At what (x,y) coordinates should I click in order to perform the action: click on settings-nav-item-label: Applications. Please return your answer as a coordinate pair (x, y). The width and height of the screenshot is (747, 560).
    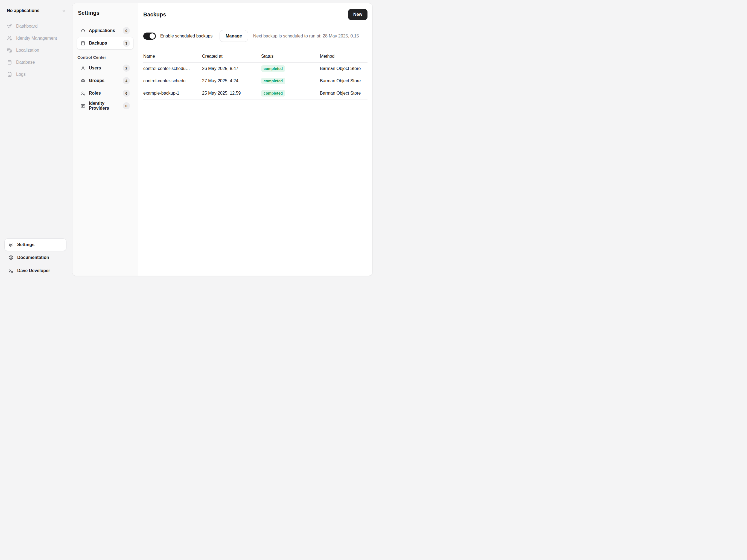
    Looking at the image, I should click on (102, 30).